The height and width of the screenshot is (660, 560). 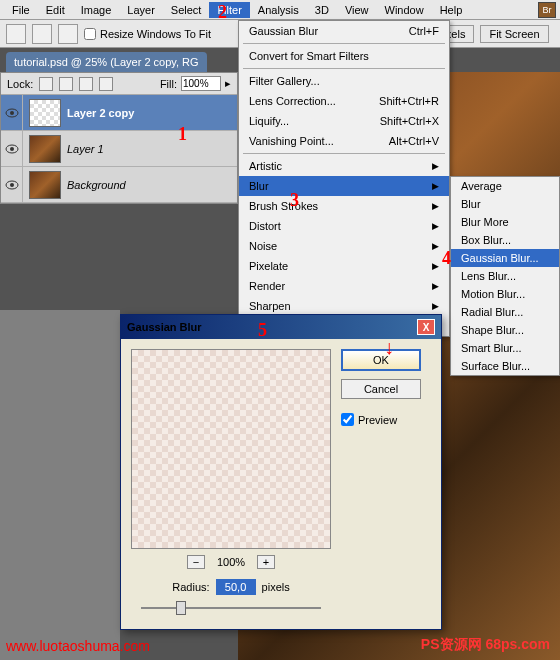 I want to click on menu-item: Render▶, so click(x=344, y=286).